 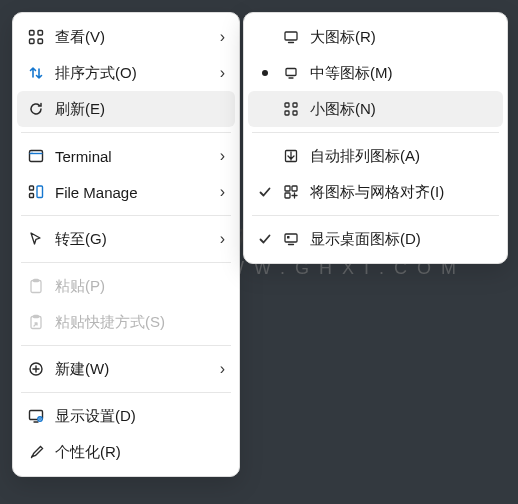 What do you see at coordinates (126, 156) in the screenshot?
I see `menu-item-terminal: Terminal ›` at bounding box center [126, 156].